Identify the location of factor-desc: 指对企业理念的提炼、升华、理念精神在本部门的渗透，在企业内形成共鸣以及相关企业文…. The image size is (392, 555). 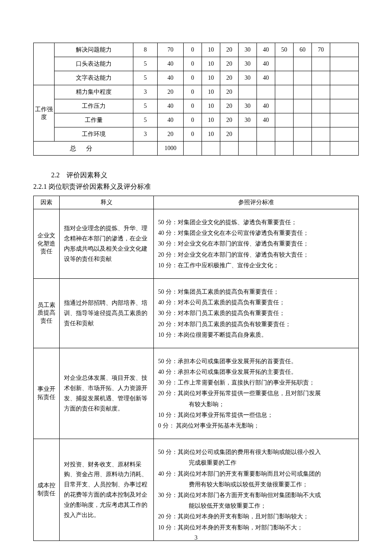
(107, 244).